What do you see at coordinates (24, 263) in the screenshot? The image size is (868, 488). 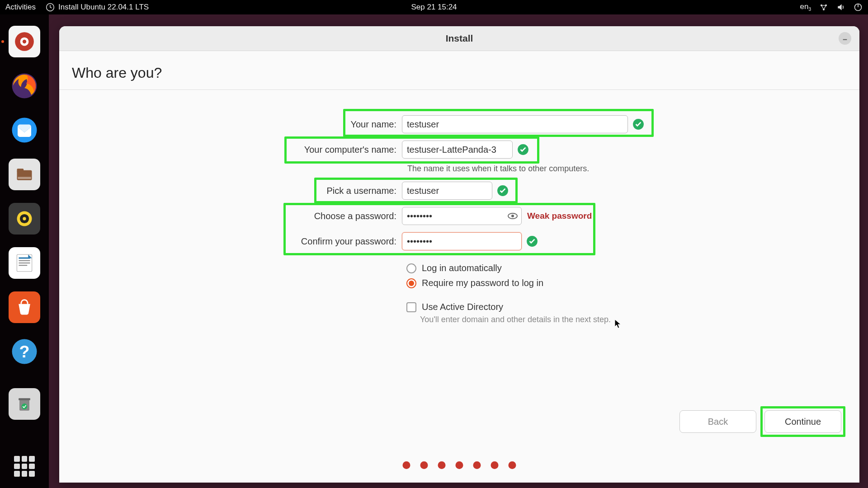 I see `dock-libreoffice-writer-icon` at bounding box center [24, 263].